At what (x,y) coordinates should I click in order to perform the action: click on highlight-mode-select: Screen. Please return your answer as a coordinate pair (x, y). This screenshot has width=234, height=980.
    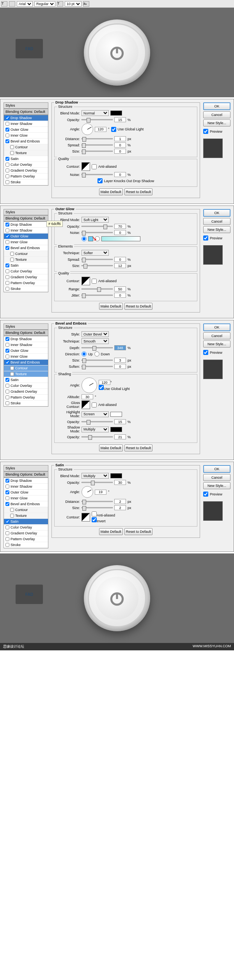
    Looking at the image, I should click on (95, 414).